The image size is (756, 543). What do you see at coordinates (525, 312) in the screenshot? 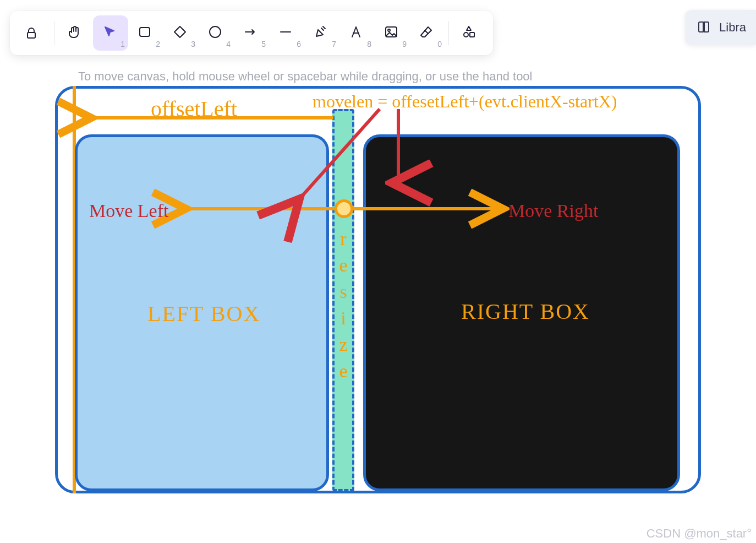
I see `right-box-label: RIGHT BOX` at bounding box center [525, 312].